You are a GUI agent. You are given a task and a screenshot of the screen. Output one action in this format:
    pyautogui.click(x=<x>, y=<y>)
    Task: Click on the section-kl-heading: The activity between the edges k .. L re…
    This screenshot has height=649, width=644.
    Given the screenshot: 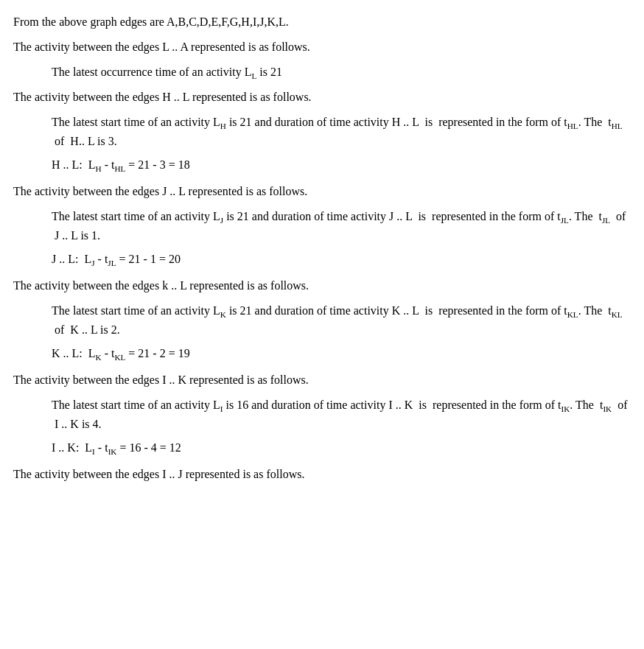 What is the action you would take?
    pyautogui.click(x=322, y=286)
    